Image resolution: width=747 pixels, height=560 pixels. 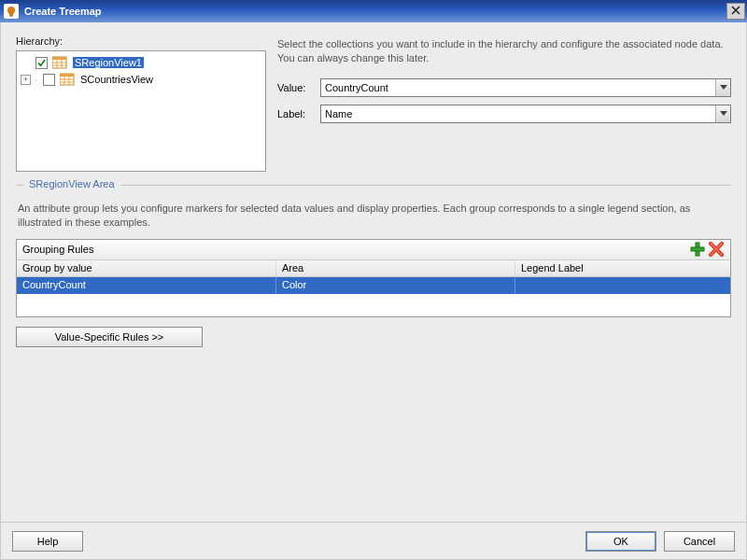 What do you see at coordinates (299, 114) in the screenshot?
I see `label-label: Label:` at bounding box center [299, 114].